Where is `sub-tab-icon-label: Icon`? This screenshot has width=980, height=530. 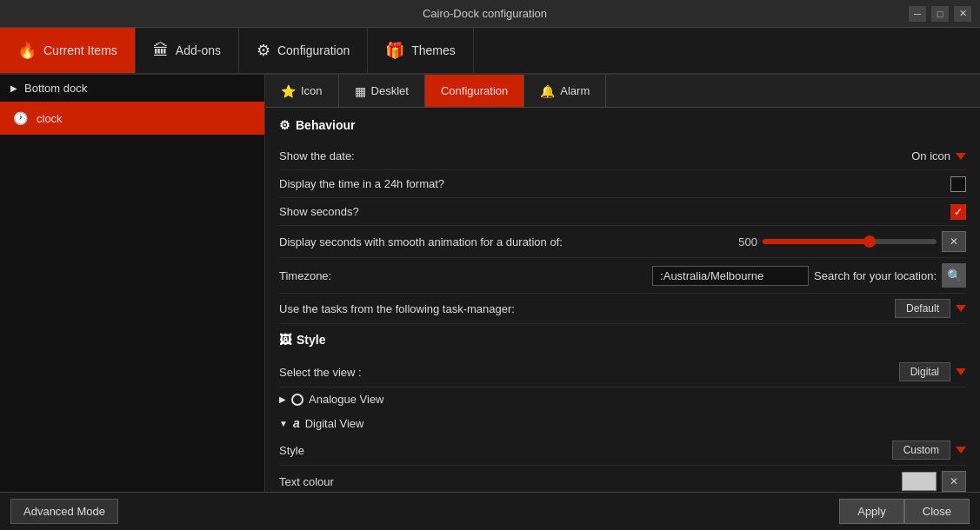
sub-tab-icon-label: Icon is located at coordinates (311, 90).